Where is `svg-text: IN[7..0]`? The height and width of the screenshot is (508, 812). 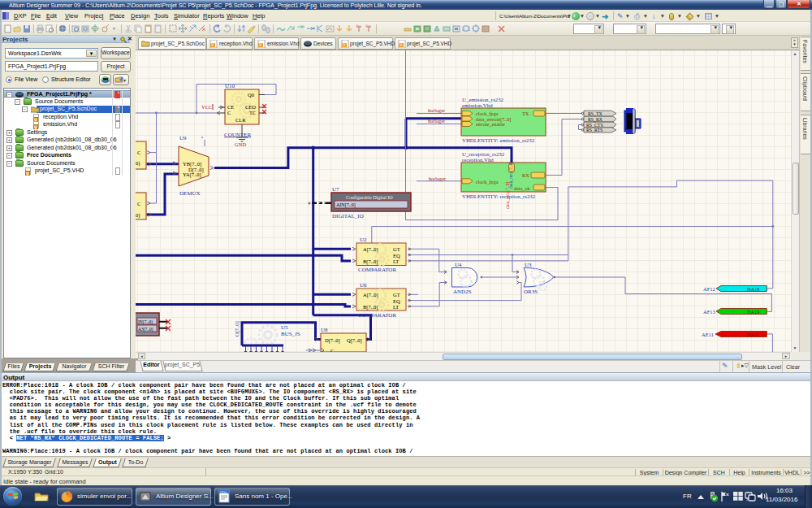
svg-text: IN[7..0] is located at coordinates (145, 322).